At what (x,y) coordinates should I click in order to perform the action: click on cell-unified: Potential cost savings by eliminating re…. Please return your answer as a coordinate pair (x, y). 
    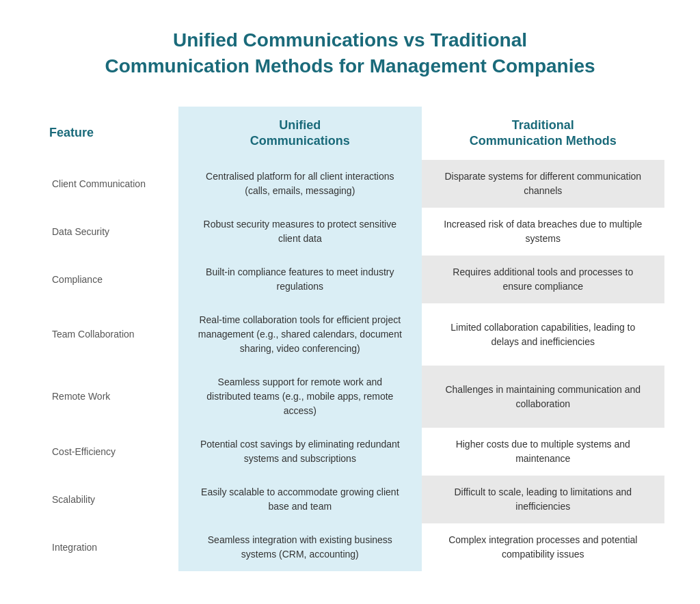
    Looking at the image, I should click on (299, 452).